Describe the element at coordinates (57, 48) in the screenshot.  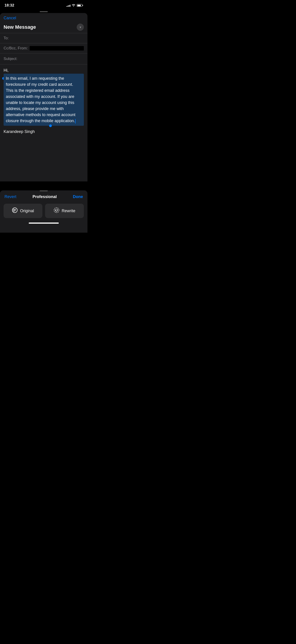
I see `from-email-redacted` at that location.